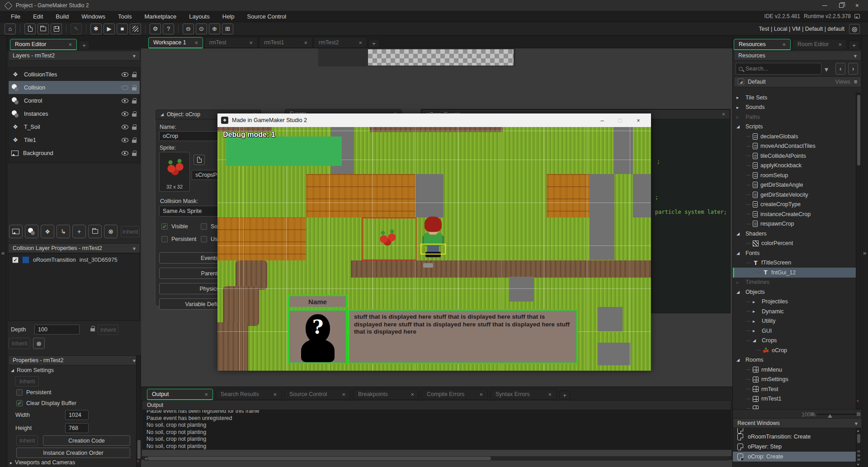 The height and width of the screenshot is (467, 868). I want to click on layer-instances: Instances, so click(74, 114).